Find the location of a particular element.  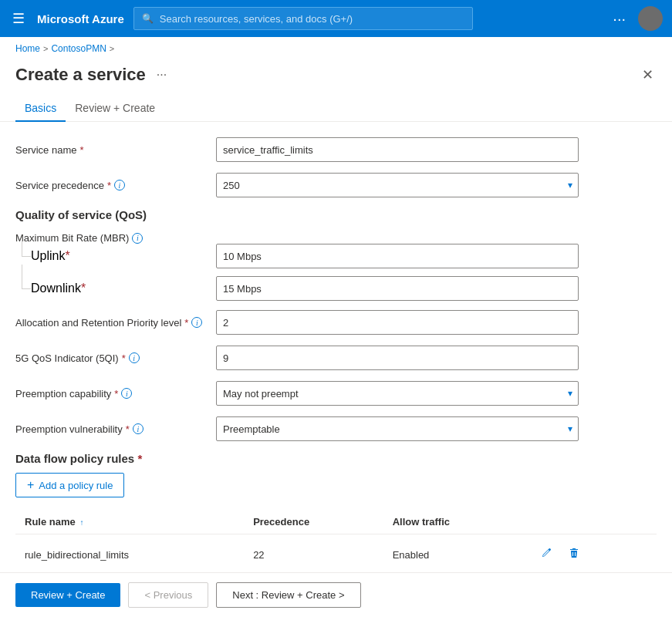

actions-cell is located at coordinates (591, 554).